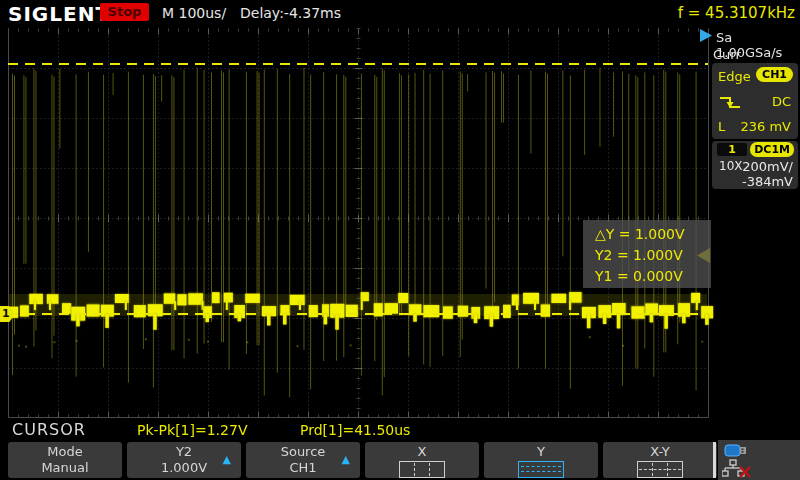  Describe the element at coordinates (290, 13) in the screenshot. I see `delay-readout: Delay:-4.37ms` at that location.